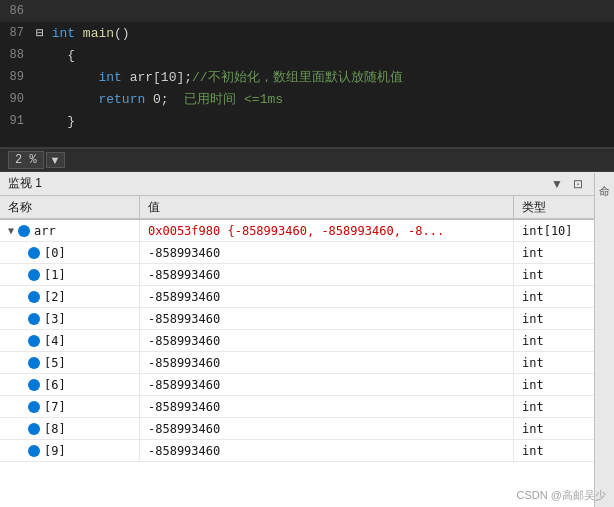  What do you see at coordinates (307, 253) in the screenshot?
I see `table-row: [0]-858993460int` at bounding box center [307, 253].